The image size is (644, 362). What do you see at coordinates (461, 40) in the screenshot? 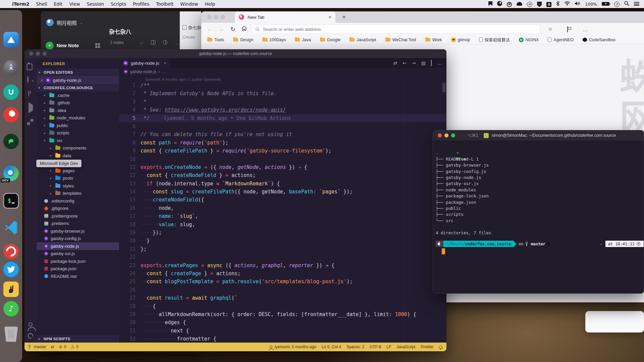
I see `bookmark-gitmoji: gitmoji` at bounding box center [461, 40].